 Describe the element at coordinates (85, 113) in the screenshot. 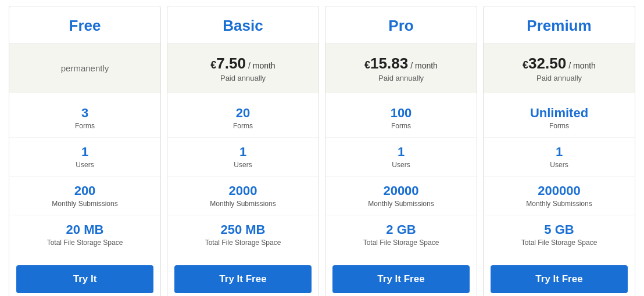

I see `feature-value-free-0: 3` at that location.